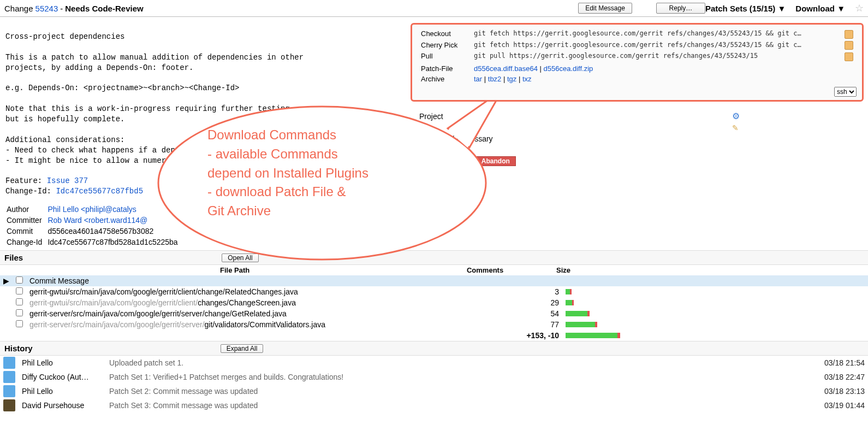 The image size is (868, 442). Describe the element at coordinates (434, 405) in the screenshot. I see `history-row: David PursehousePatch Set 3: Commit mess…` at that location.